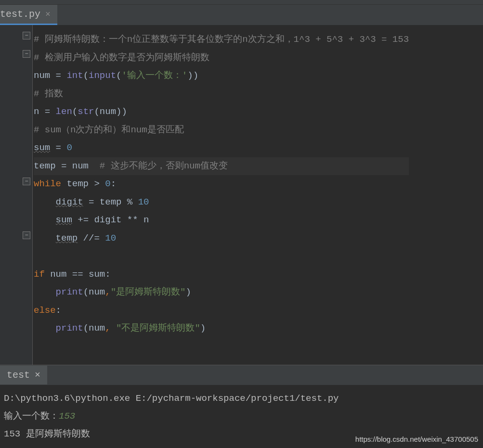 The image size is (483, 448). What do you see at coordinates (121, 58) in the screenshot?
I see `code-line: # 检测用户输入的数字是否为阿姆斯特朗数` at bounding box center [121, 58].